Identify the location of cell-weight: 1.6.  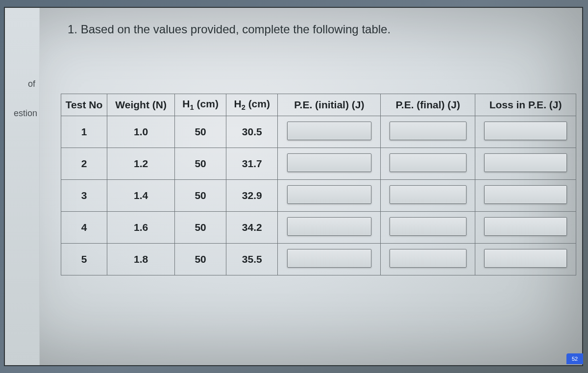
(141, 227).